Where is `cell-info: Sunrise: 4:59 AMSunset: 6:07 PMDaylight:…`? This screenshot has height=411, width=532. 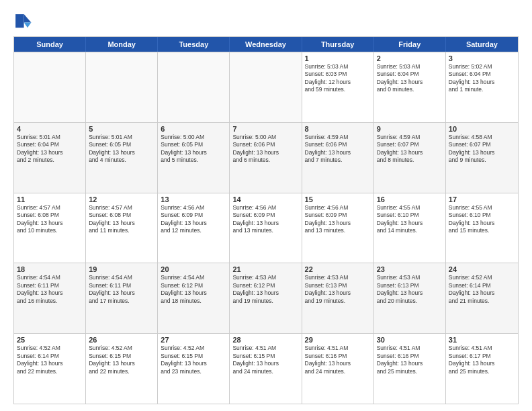
cell-info: Sunrise: 4:59 AMSunset: 6:07 PMDaylight:… is located at coordinates (410, 149).